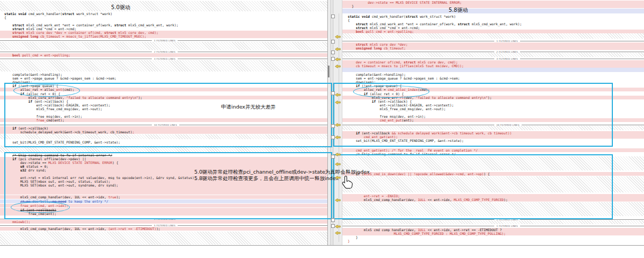 This screenshot has height=258, width=644. I want to click on code-segment: alloc_ret = alloc_, so click(30, 89).